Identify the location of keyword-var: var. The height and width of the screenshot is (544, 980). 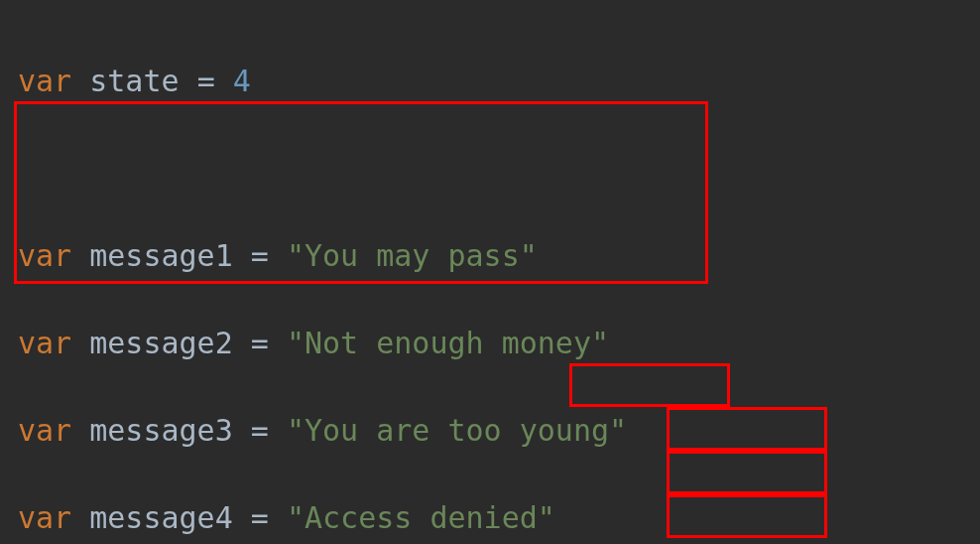
(45, 81).